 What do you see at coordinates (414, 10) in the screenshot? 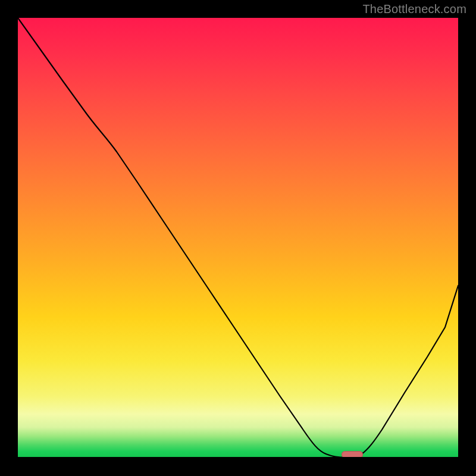
I see `watermark-text: TheBottleneck.com` at bounding box center [414, 10].